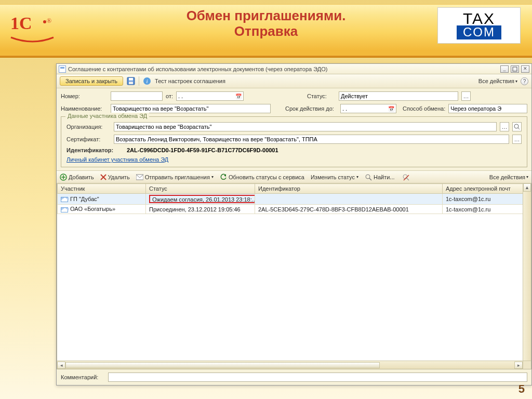  Describe the element at coordinates (115, 177) in the screenshot. I see `delete-button: Удалить` at that location.